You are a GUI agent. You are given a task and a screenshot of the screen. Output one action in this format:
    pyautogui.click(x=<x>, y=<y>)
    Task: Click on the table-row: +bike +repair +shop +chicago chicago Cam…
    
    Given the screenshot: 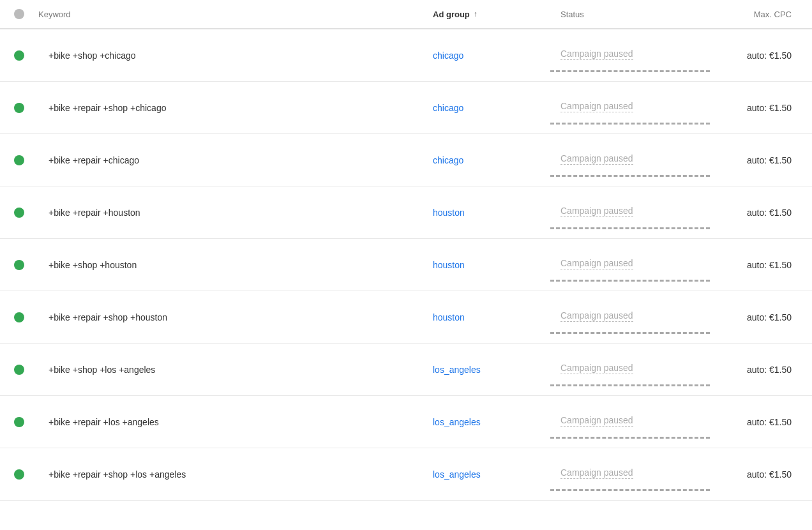 What is the action you would take?
    pyautogui.click(x=406, y=108)
    